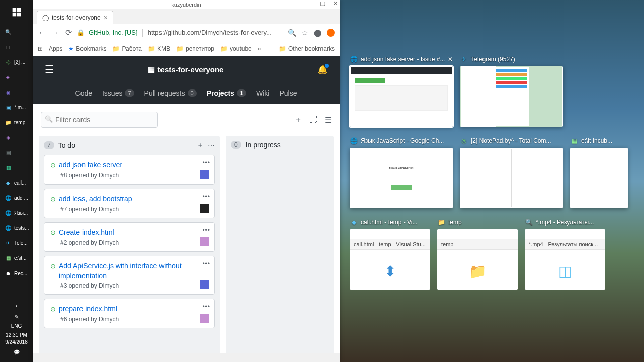  Describe the element at coordinates (16, 317) in the screenshot. I see `pen-icon: ✎` at that location.